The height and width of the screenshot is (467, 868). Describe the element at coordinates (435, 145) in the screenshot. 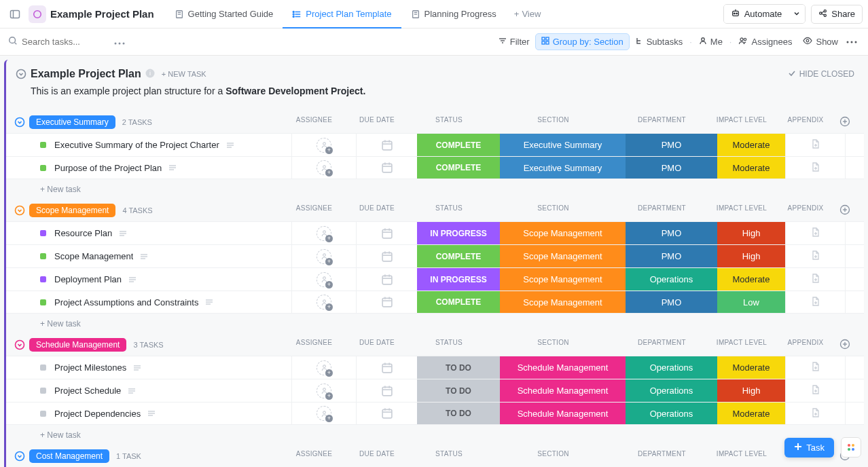

I see `task-row: Executive Summary of the Project Charter…` at that location.